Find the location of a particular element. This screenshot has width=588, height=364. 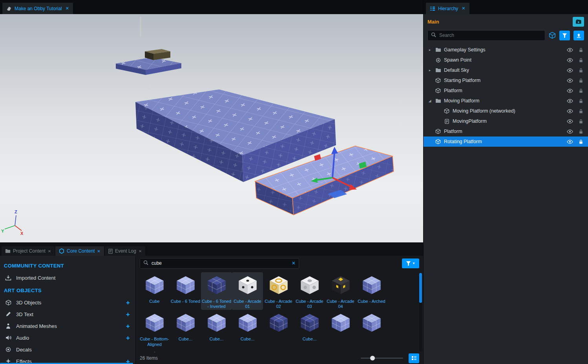

hierarchy-row-gameplay-settings: ▸Gameplay Settings is located at coordinates (506, 50).